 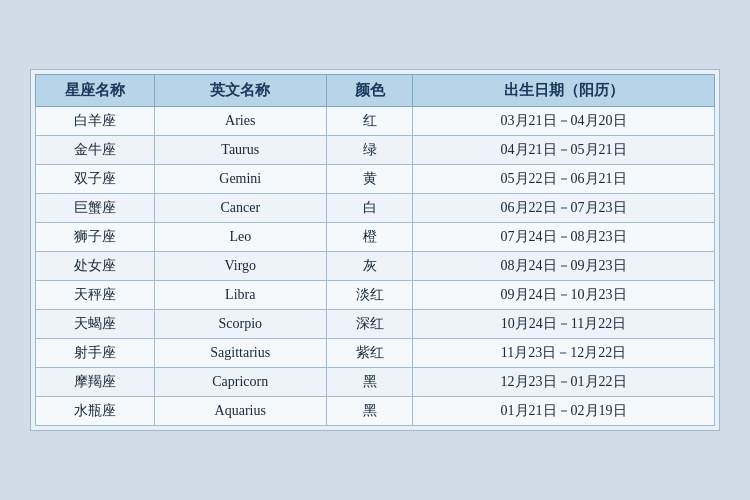 I want to click on cell-color-0: 红, so click(x=369, y=122).